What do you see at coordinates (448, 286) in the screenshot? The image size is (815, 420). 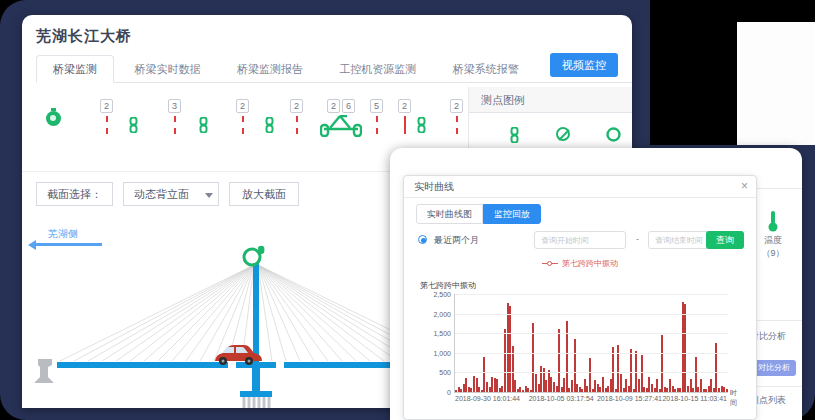 I see `y-axis-title: 第七跨跨中振动` at bounding box center [448, 286].